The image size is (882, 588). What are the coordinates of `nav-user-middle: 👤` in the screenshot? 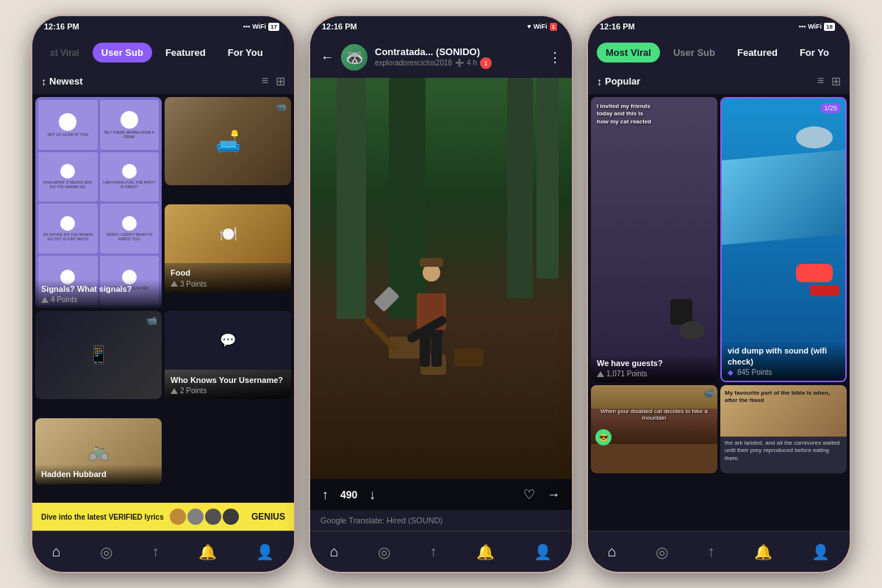 It's located at (542, 552).